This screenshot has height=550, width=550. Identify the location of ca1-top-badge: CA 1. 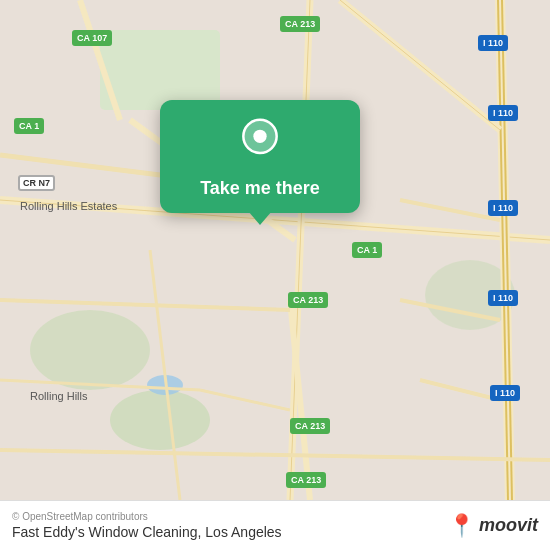
(29, 126).